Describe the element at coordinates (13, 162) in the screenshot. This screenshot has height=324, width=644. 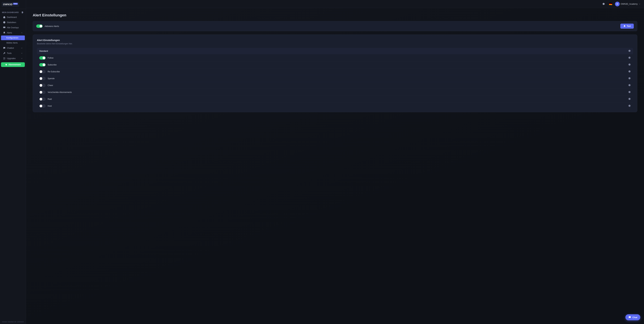
I see `sidebar: OWN3DPRO MEIN DASHBOARD Dashboard Statis…` at that location.